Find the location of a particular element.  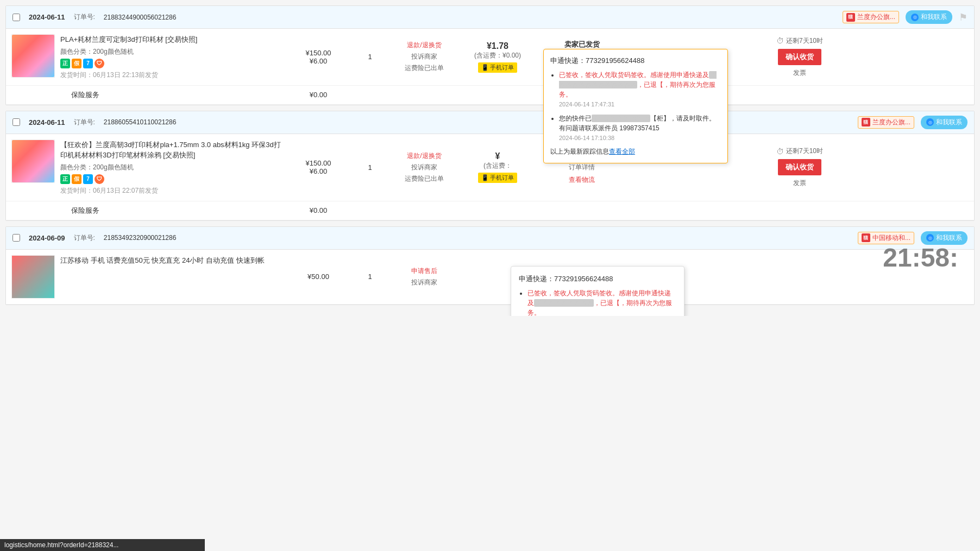

order-detail-link-2: 订单详情 is located at coordinates (582, 167).